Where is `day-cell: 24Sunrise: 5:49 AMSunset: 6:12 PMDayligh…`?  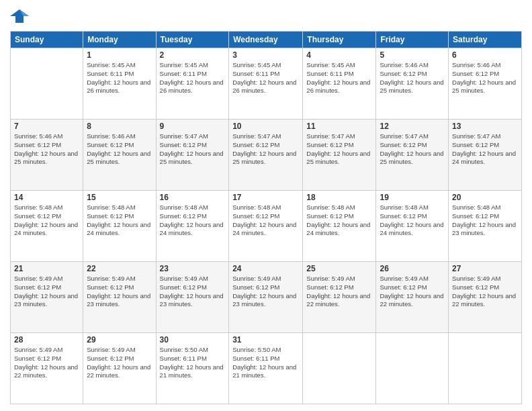
day-cell: 24Sunrise: 5:49 AMSunset: 6:12 PMDayligh… is located at coordinates (266, 298).